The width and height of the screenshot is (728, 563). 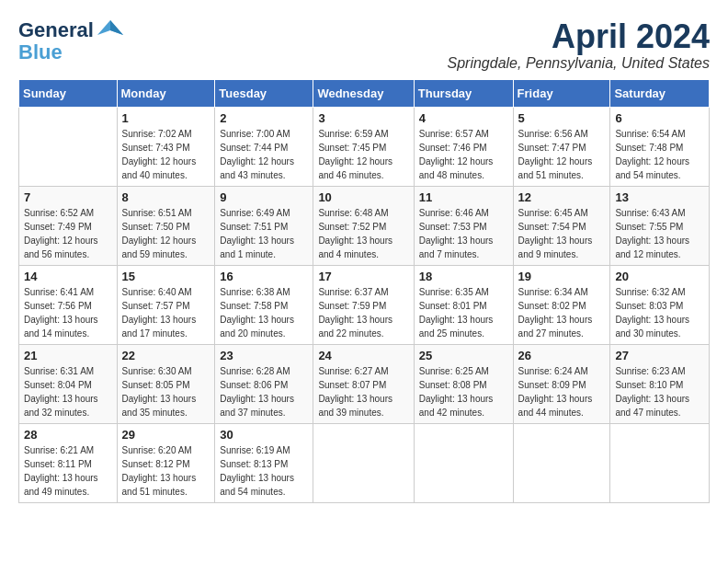 I want to click on day-number: 1, so click(x=166, y=118).